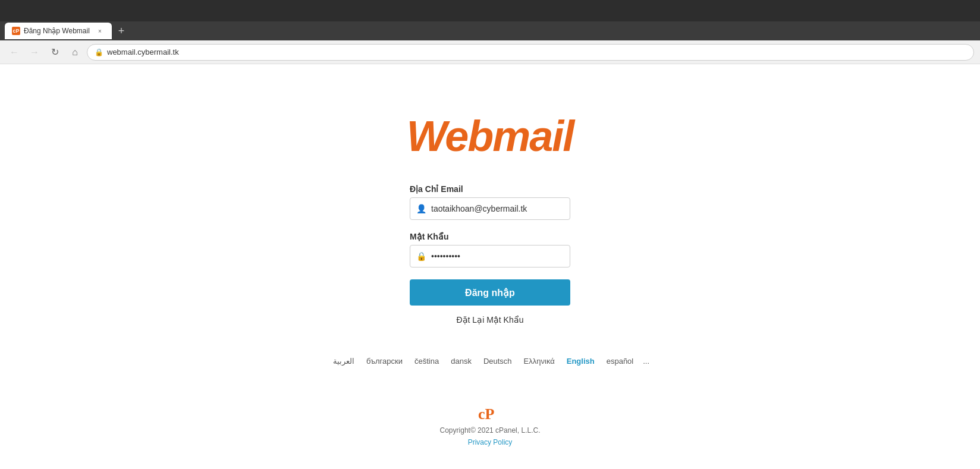 The width and height of the screenshot is (980, 469). Describe the element at coordinates (490, 52) in the screenshot. I see `navigation-bar: ← → ↻ ⌂ 🔒 webmail.cybermail.tk` at that location.